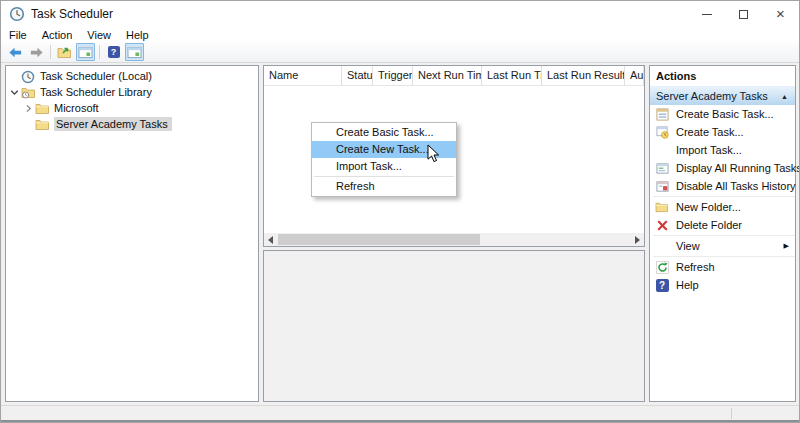 The height and width of the screenshot is (423, 800). Describe the element at coordinates (384, 176) in the screenshot. I see `context-menu-separator` at that location.